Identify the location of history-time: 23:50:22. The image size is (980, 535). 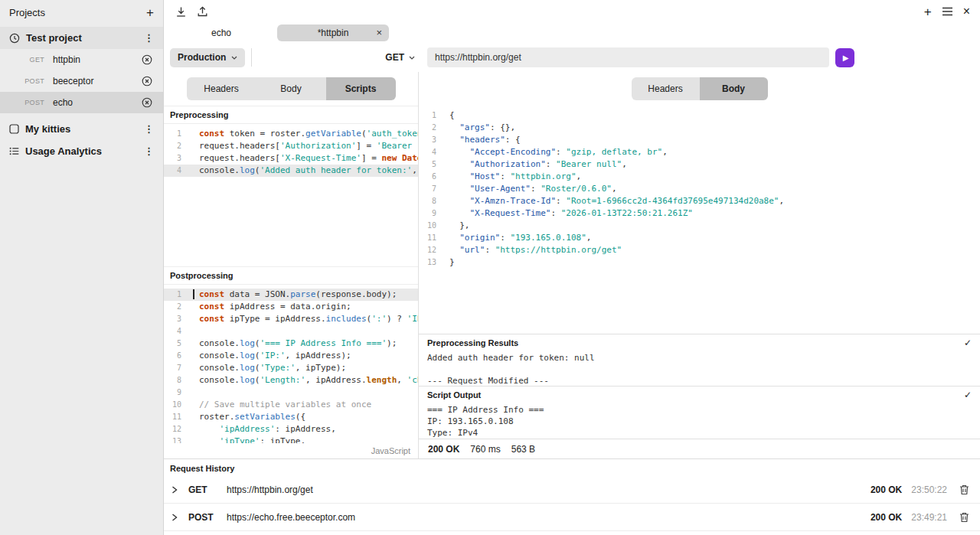
(929, 490).